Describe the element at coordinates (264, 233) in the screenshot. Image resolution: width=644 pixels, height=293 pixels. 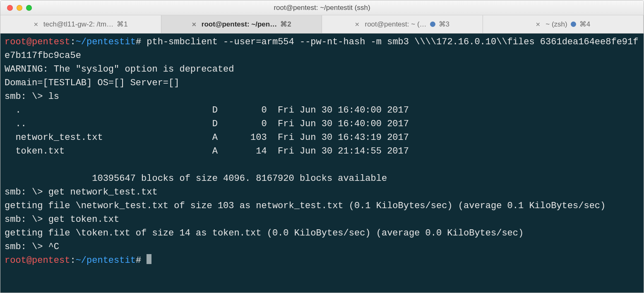
I see `output-line: getting file \token.txt of size 14 as to…` at that location.